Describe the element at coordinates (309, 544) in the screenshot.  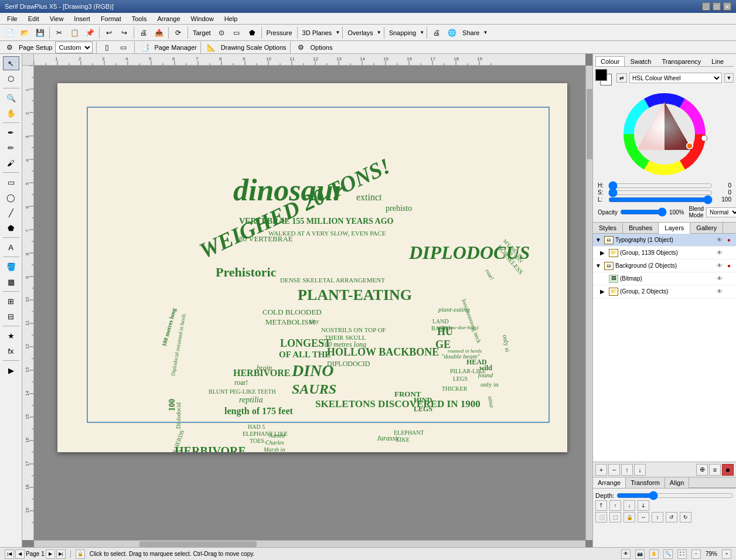
I see `horizontal-scrollbar` at that location.